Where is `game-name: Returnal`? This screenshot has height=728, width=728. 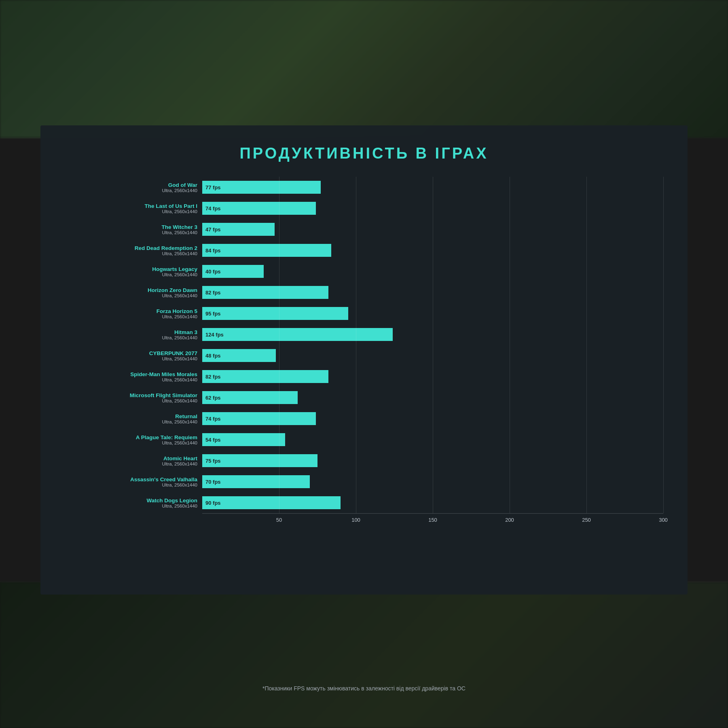 game-name: Returnal is located at coordinates (186, 417).